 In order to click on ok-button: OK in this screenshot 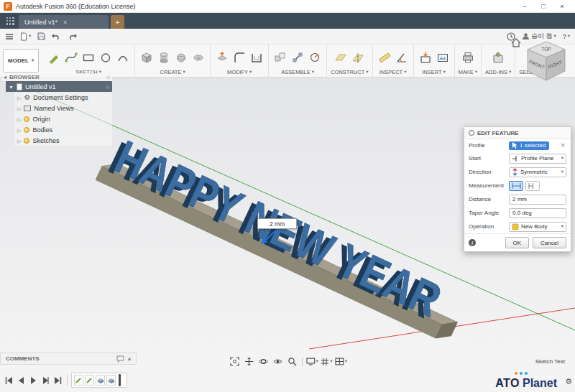, I will do `click(518, 243)`.